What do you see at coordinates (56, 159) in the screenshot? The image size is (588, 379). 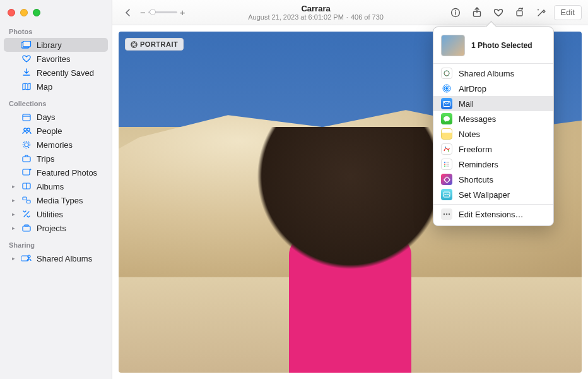 I see `sidebar-item-trips: ▸ Trips` at bounding box center [56, 159].